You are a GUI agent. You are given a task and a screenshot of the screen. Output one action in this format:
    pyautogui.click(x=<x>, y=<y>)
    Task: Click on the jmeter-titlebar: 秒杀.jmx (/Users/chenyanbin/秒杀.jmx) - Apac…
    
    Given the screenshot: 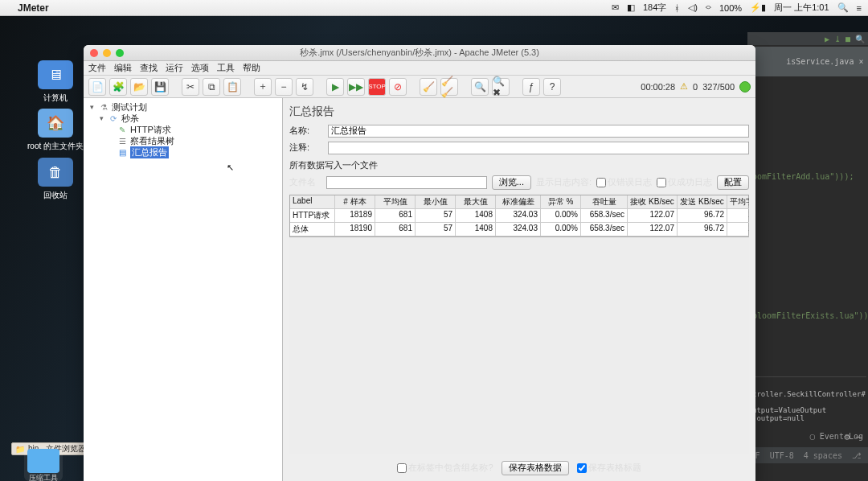 What is the action you would take?
    pyautogui.click(x=420, y=53)
    